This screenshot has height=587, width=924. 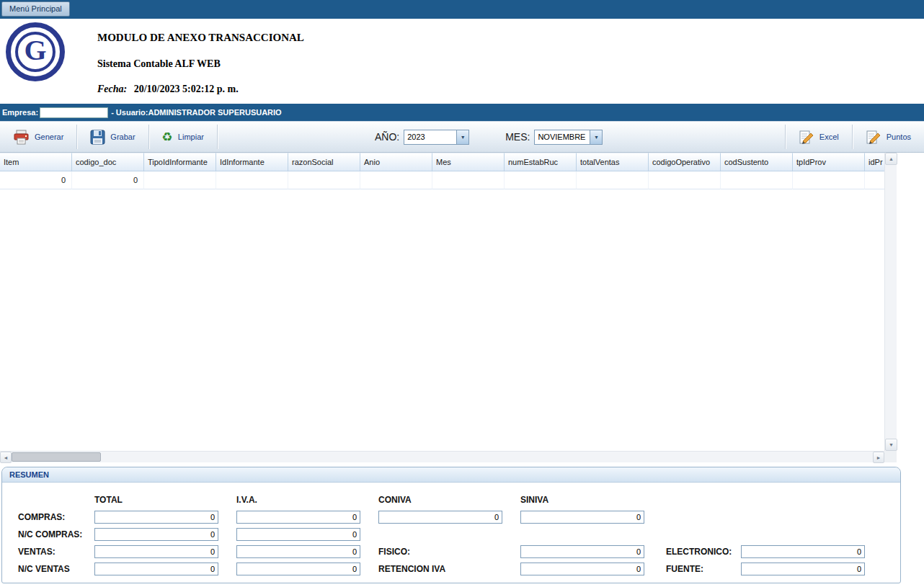 I want to click on grid-column-header: Anio, so click(x=396, y=162).